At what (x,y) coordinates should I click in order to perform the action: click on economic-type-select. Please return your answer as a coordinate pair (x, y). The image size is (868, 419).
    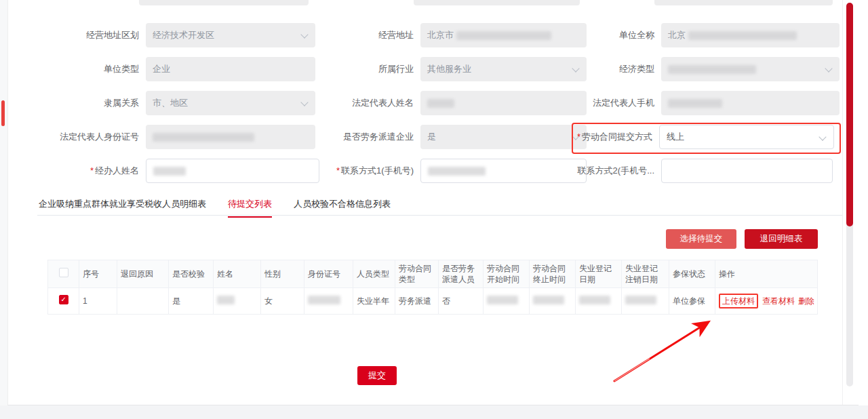
    Looking at the image, I should click on (750, 69).